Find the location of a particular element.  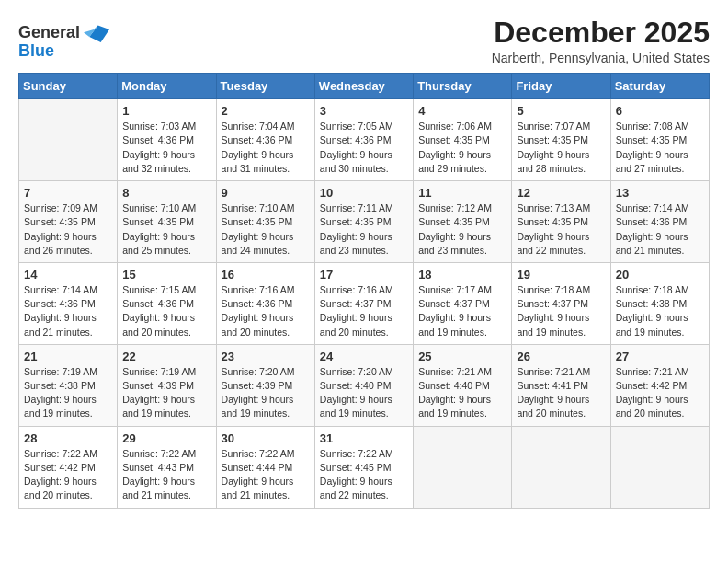

header-thursday: Thursday is located at coordinates (463, 86).